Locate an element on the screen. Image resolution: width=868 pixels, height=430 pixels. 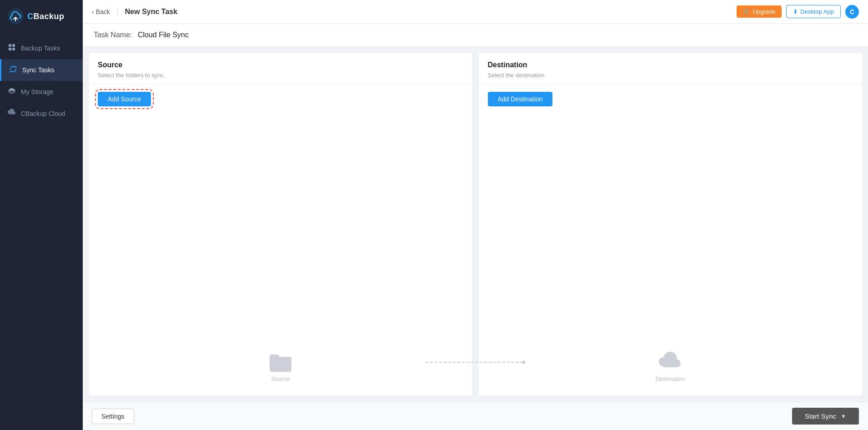
download-icon: ⬇ is located at coordinates (796, 12).